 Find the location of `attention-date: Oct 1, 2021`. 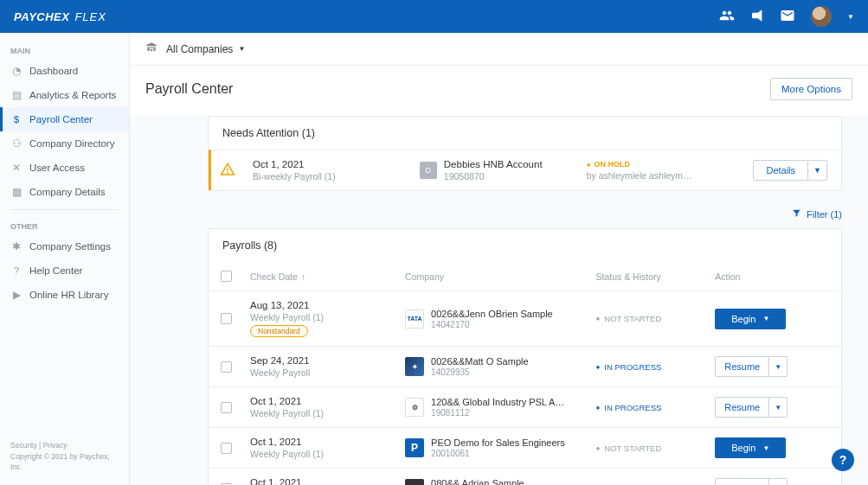

attention-date: Oct 1, 2021 is located at coordinates (327, 164).